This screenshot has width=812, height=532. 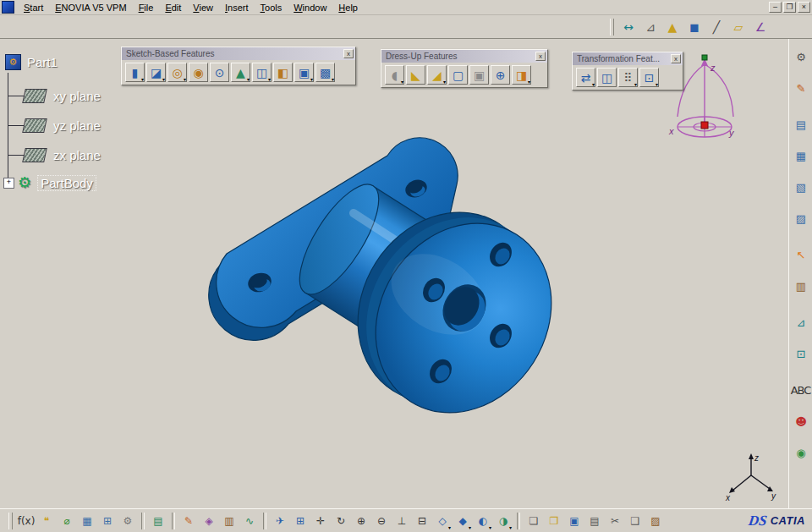 What do you see at coordinates (738, 27) in the screenshot?
I see `plane-icon: ▱` at bounding box center [738, 27].